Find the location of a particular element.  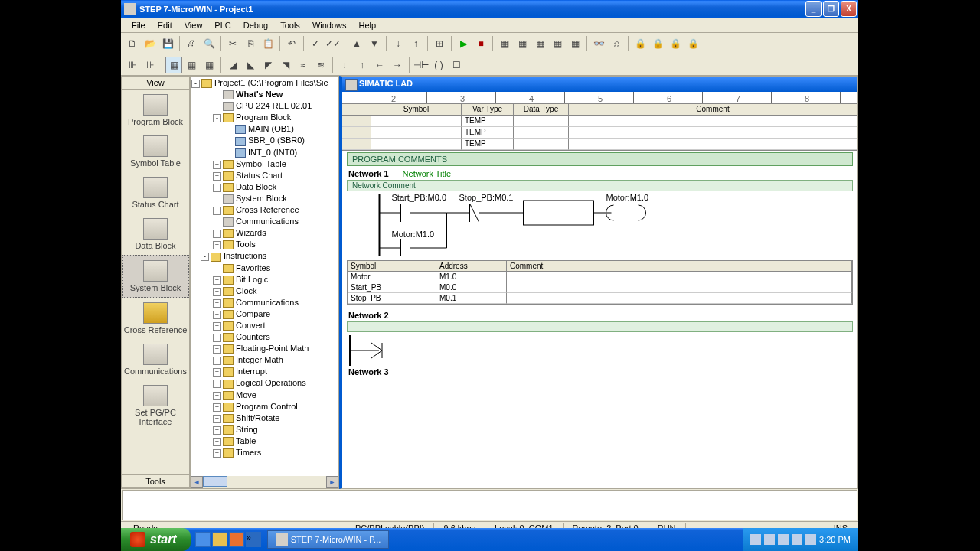

view-lad-icon: ▦ is located at coordinates (174, 65).